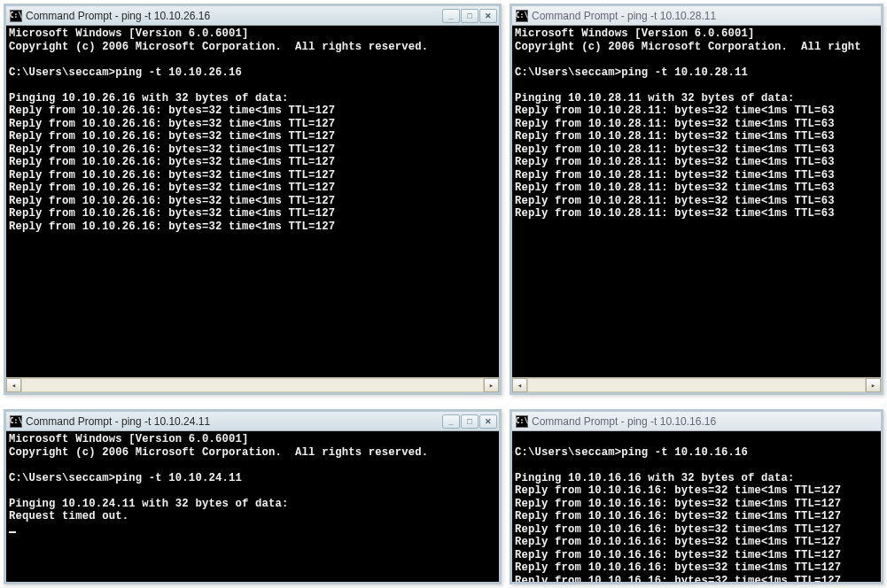  I want to click on window-title: Command Prompt - ping -t 10.10.24.11, so click(232, 422).